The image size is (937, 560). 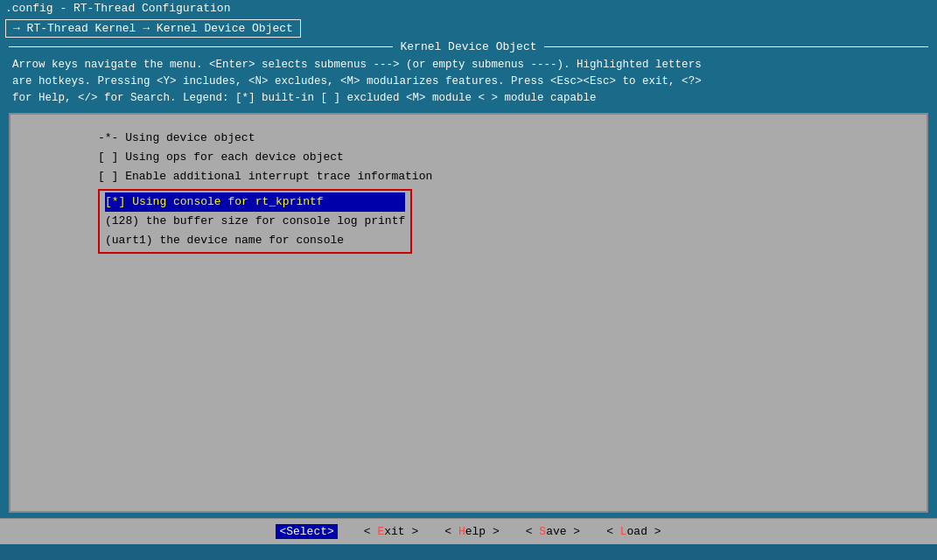 I want to click on status-bar, so click(x=469, y=552).